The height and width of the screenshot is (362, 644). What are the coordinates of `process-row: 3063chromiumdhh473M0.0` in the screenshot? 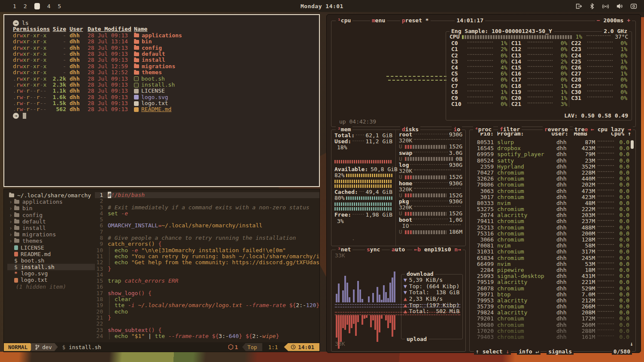 It's located at (550, 191).